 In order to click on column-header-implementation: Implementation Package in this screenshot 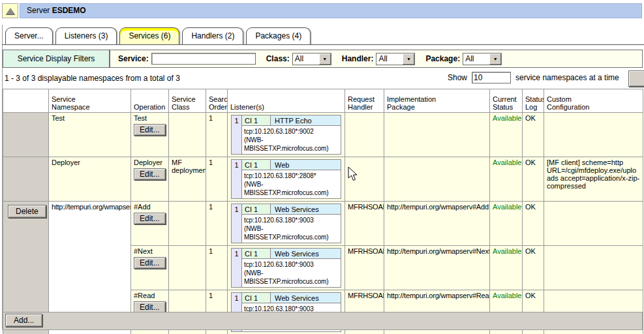, I will do `click(437, 101)`.